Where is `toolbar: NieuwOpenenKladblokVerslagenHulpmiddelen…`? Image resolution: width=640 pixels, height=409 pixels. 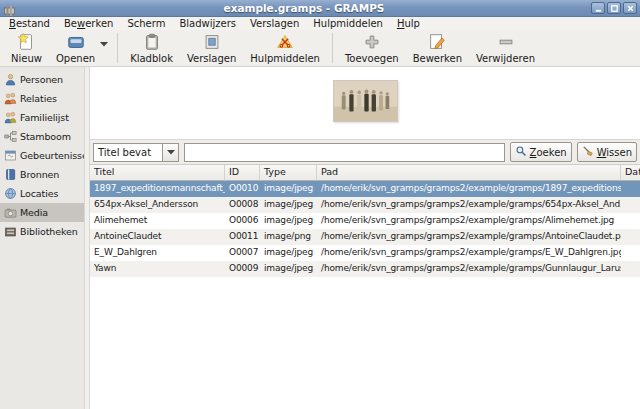 toolbar: NieuwOpenenKladblokVerslagenHulpmiddelen… is located at coordinates (320, 48).